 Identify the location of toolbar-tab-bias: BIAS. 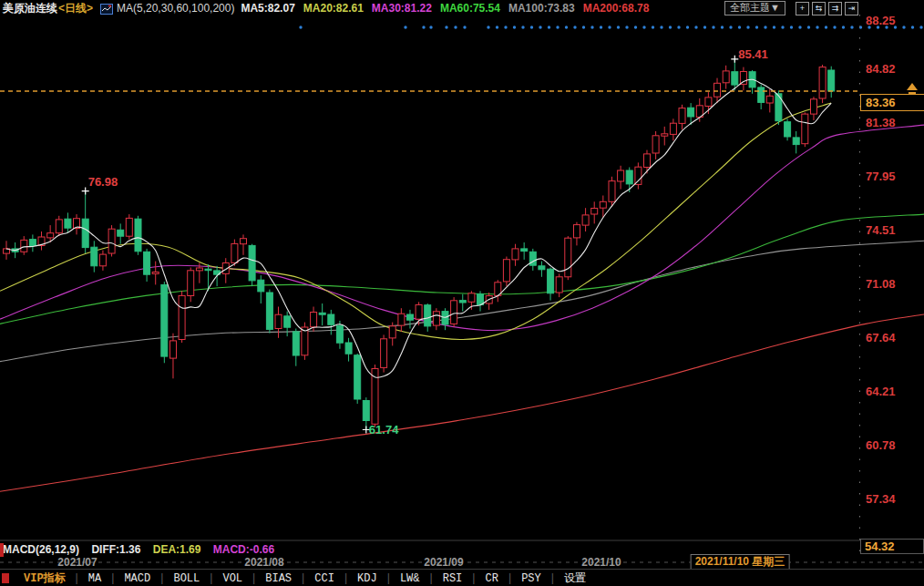
(279, 579).